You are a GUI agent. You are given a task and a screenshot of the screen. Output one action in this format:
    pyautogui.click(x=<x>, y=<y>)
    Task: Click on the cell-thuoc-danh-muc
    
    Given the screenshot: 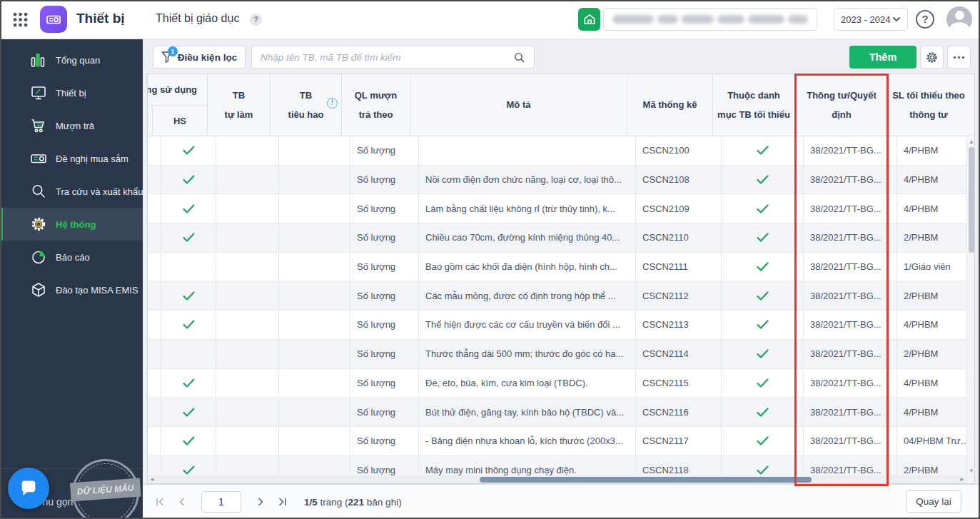 What is the action you would take?
    pyautogui.click(x=762, y=383)
    